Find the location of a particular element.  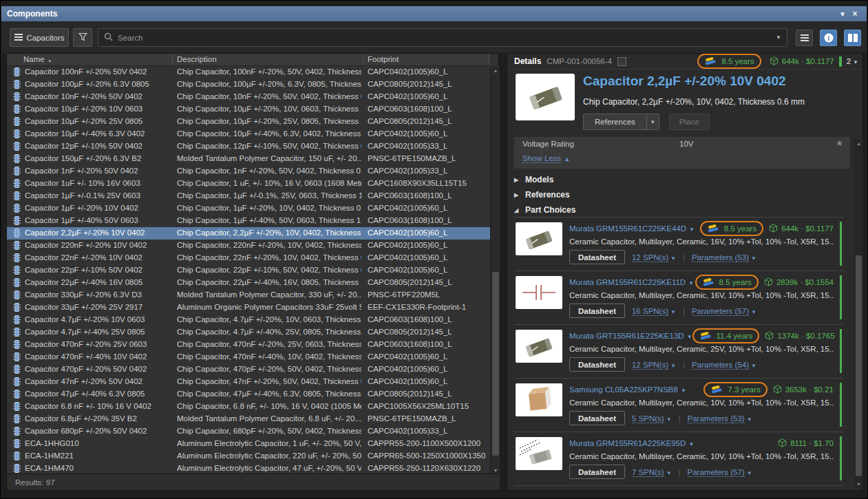

part-number-link: Murata GRT155R61E225KE13D▼ is located at coordinates (631, 336).